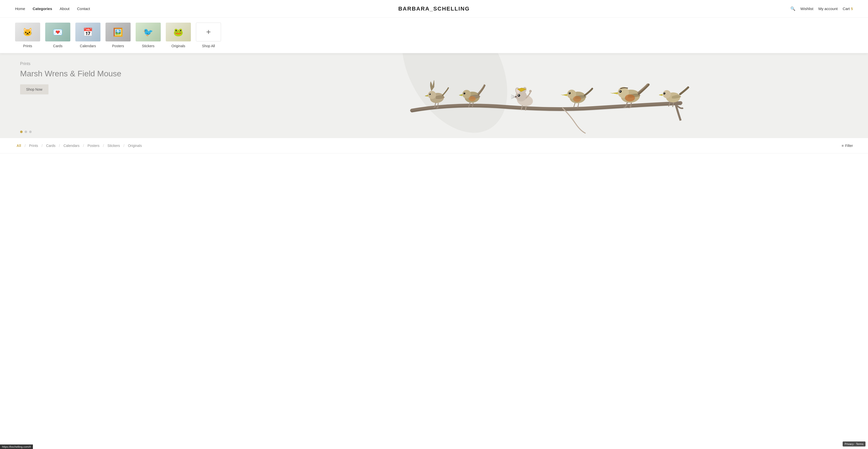 The width and height of the screenshot is (868, 449). I want to click on filter-cat-stickers: Stickers, so click(114, 146).